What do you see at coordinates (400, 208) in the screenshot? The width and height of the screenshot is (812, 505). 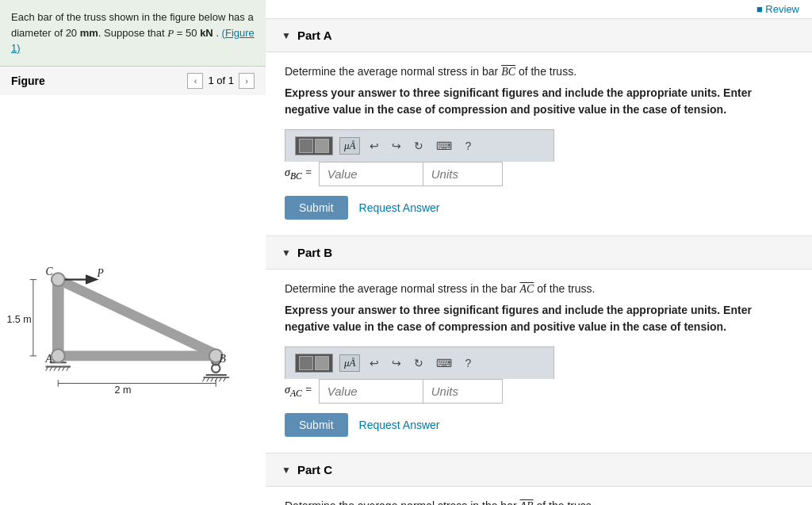 I see `part-a-request-button: Request Answer` at bounding box center [400, 208].